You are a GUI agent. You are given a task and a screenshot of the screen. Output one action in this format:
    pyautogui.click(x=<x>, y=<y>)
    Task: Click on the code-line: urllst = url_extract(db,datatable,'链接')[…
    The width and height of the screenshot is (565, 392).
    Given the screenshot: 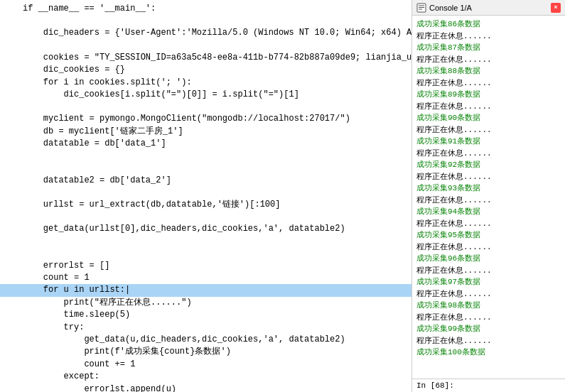 What is the action you would take?
    pyautogui.click(x=206, y=205)
    